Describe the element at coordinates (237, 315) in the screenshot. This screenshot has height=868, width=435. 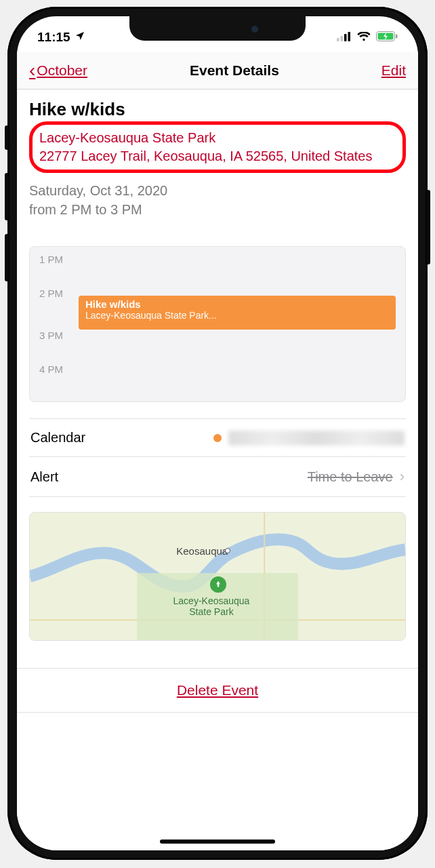
I see `timeline-event-location: Lacey-Keosauqua State Park...` at that location.